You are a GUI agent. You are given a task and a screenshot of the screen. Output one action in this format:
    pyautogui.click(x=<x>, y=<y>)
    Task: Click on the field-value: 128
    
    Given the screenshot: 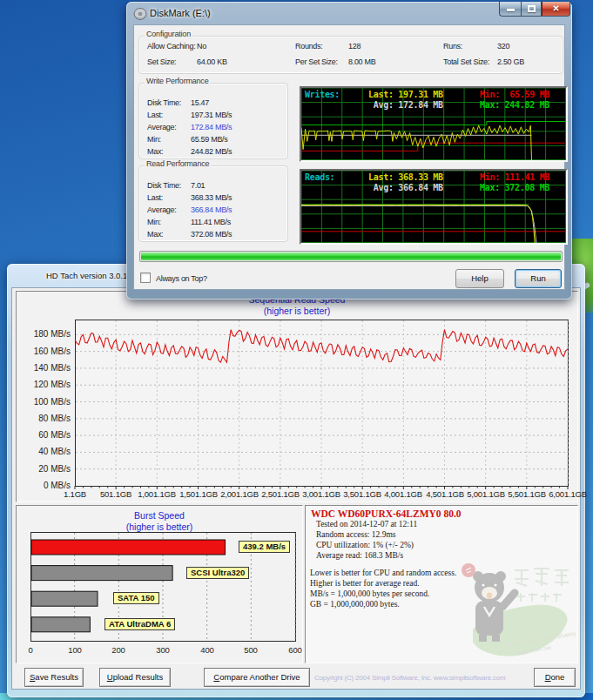 What is the action you would take?
    pyautogui.click(x=354, y=46)
    